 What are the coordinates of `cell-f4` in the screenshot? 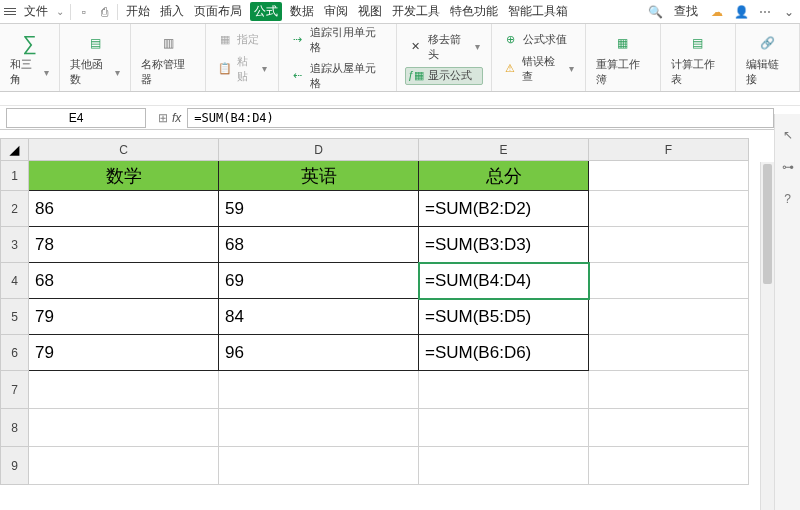 It's located at (669, 281).